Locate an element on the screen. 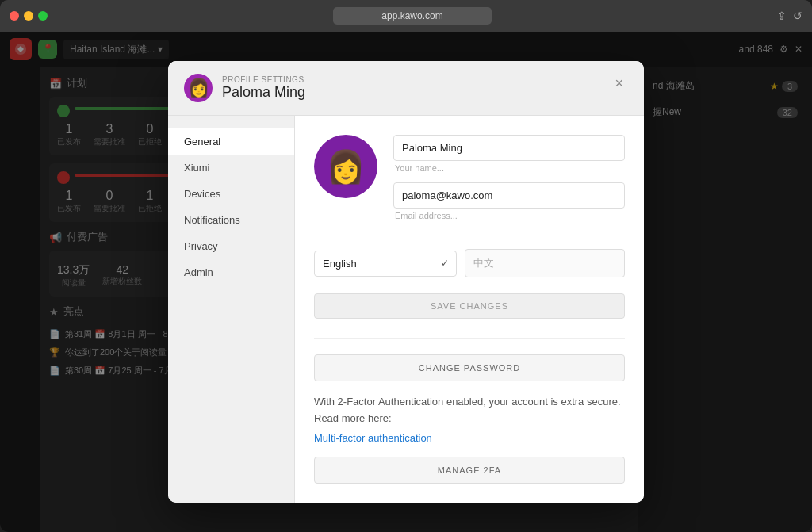 The width and height of the screenshot is (812, 532). modal-header-left: 👩 PROFILE SETTINGS Paloma Ming is located at coordinates (244, 88).